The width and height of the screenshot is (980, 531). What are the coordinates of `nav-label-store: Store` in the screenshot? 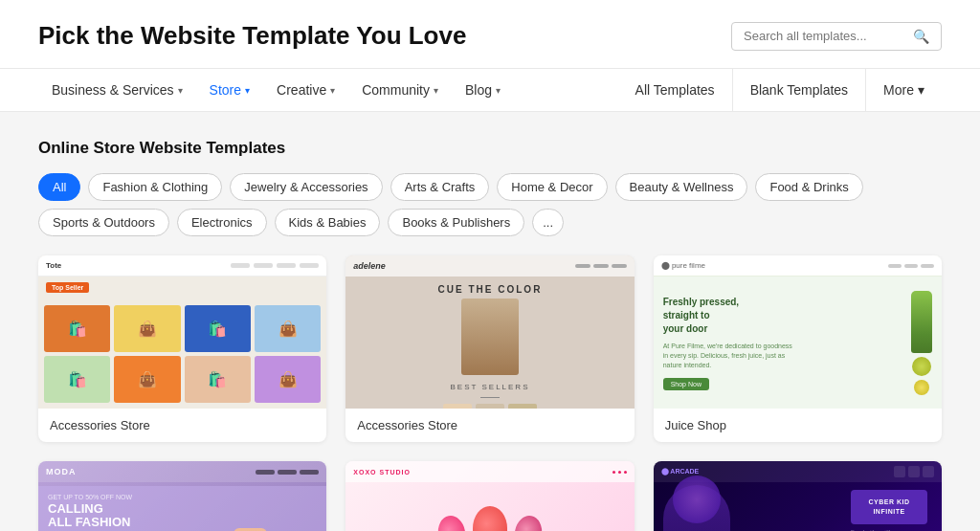 It's located at (226, 90).